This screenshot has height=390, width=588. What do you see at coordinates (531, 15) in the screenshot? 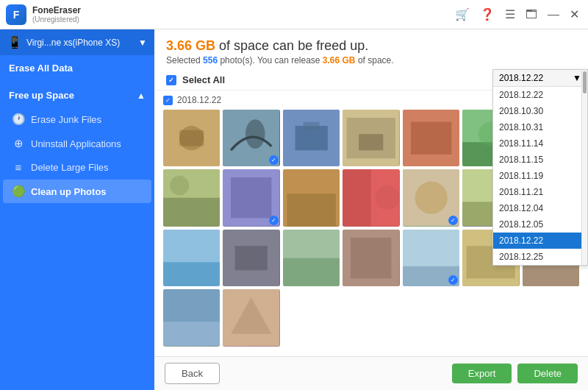
I see `minimize-icon: 🗔` at bounding box center [531, 15].